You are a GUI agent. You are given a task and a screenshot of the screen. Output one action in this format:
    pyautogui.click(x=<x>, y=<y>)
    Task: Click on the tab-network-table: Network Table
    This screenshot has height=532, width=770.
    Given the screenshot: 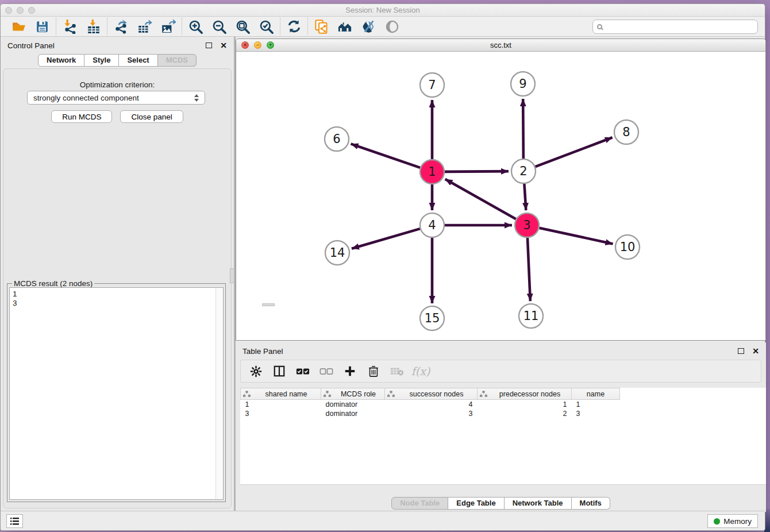 What is the action you would take?
    pyautogui.click(x=538, y=503)
    